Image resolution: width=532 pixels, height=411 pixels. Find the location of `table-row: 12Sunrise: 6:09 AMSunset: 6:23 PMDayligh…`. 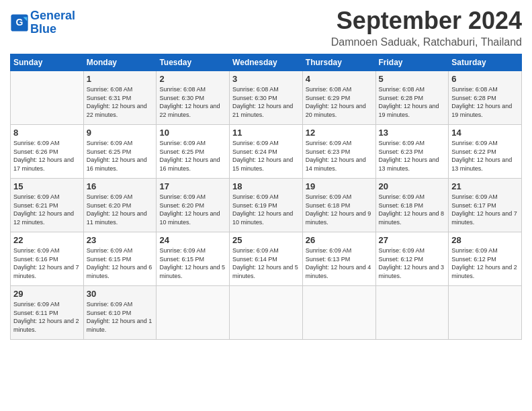

table-row: 12Sunrise: 6:09 AMSunset: 6:23 PMDayligh… is located at coordinates (339, 152).